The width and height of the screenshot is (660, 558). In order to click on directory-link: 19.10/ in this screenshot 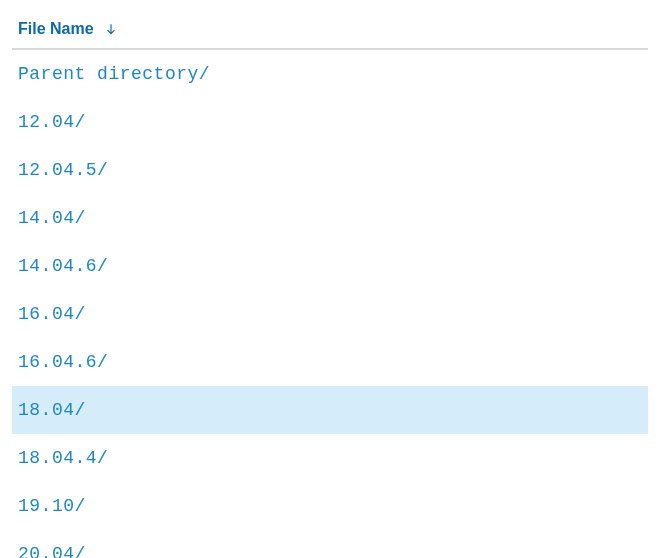, I will do `click(52, 506)`.